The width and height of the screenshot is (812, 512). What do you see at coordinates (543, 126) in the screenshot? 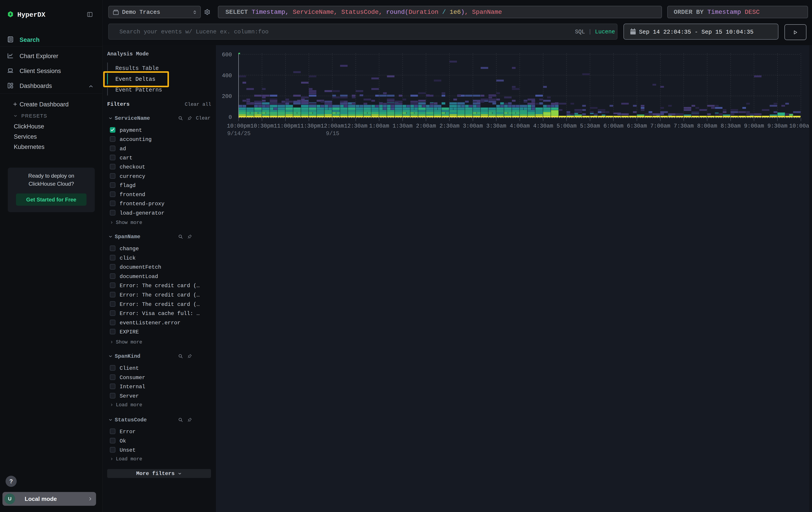
I see `svg-text: 4:30am` at bounding box center [543, 126].